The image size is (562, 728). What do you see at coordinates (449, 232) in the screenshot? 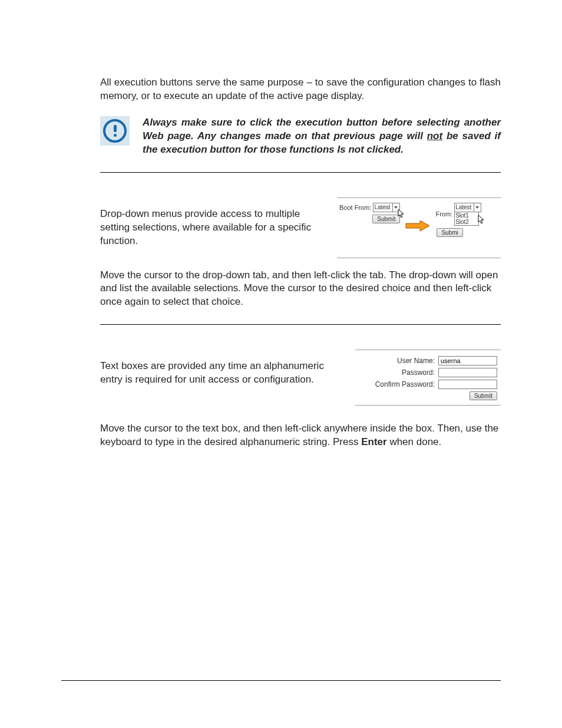
I see `submit-button-short: Submi` at bounding box center [449, 232].